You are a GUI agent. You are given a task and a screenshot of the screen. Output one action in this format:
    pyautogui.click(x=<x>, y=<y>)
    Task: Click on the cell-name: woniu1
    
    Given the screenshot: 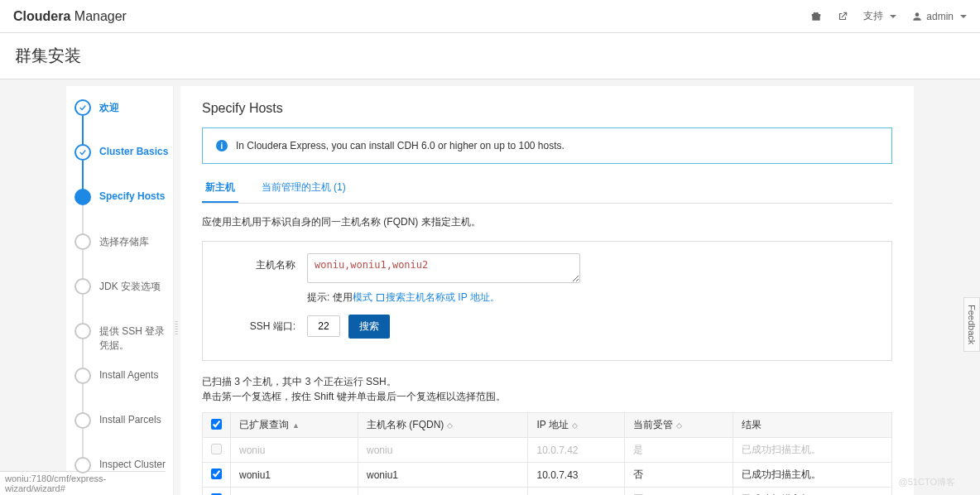 What is the action you would take?
    pyautogui.click(x=295, y=475)
    